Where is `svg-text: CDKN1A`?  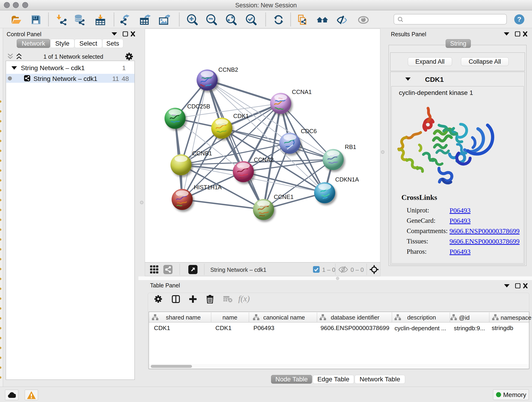
svg-text: CDKN1A is located at coordinates (347, 179).